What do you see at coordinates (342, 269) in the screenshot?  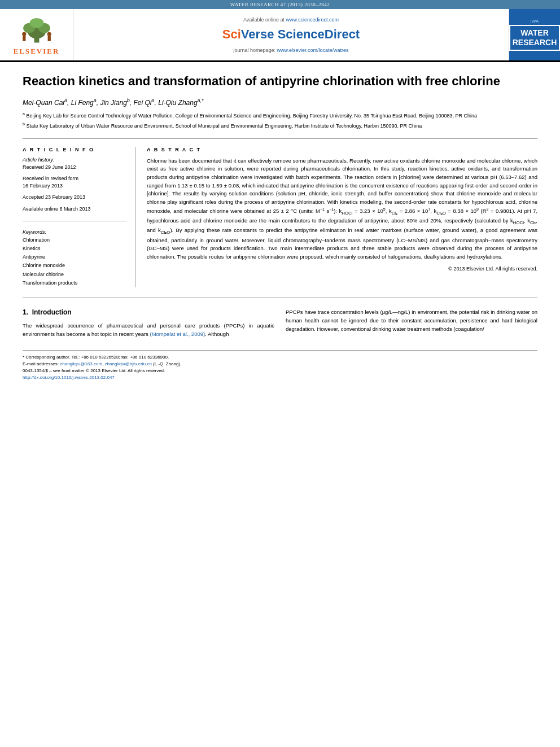 I see `copyright-text: © 2013 Elsevier Ltd. All rights reserved…` at bounding box center [342, 269].